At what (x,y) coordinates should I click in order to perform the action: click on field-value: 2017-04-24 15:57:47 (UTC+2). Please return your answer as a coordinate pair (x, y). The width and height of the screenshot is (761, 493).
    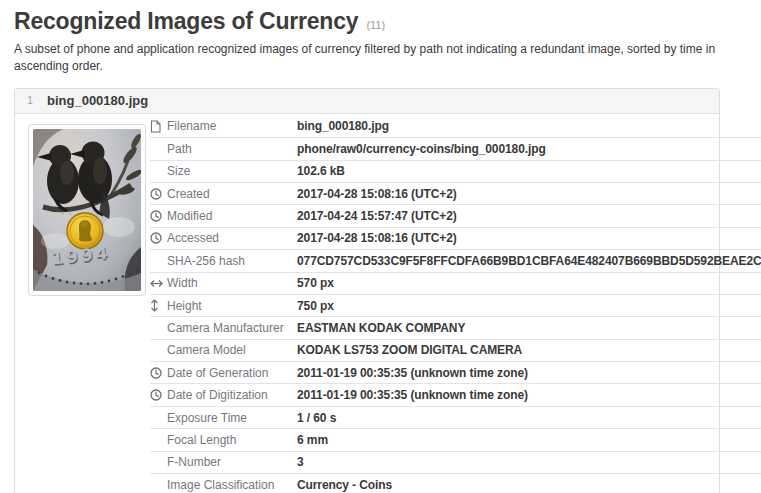
    Looking at the image, I should click on (377, 216).